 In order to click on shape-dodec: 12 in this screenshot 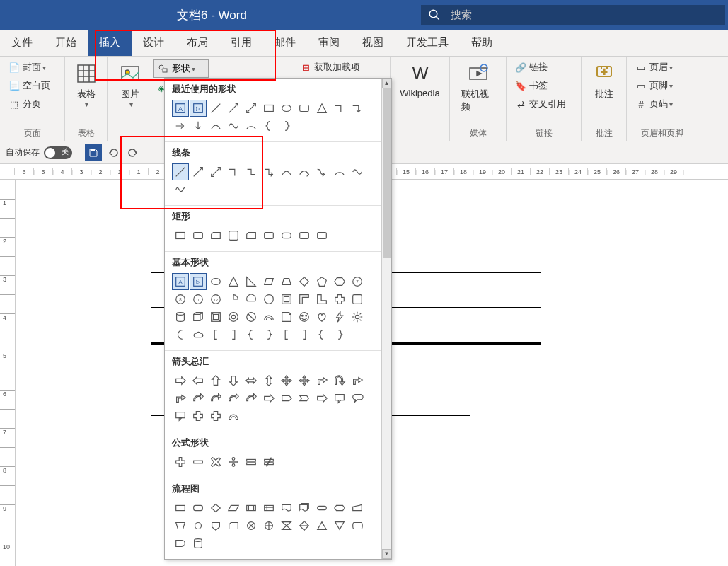, I will do `click(216, 299)`.